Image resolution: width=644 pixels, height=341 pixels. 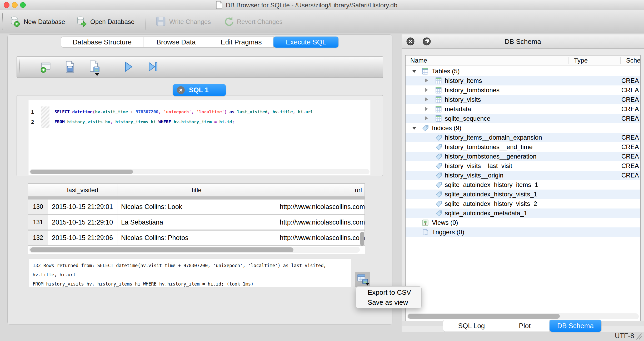 I want to click on sql-token: last_visited, so click(x=252, y=112).